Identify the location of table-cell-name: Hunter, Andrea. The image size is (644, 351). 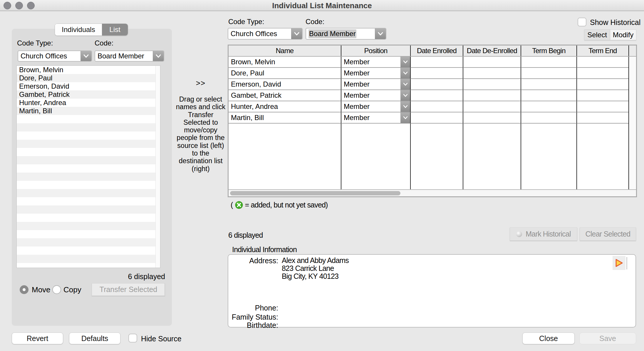
(285, 107).